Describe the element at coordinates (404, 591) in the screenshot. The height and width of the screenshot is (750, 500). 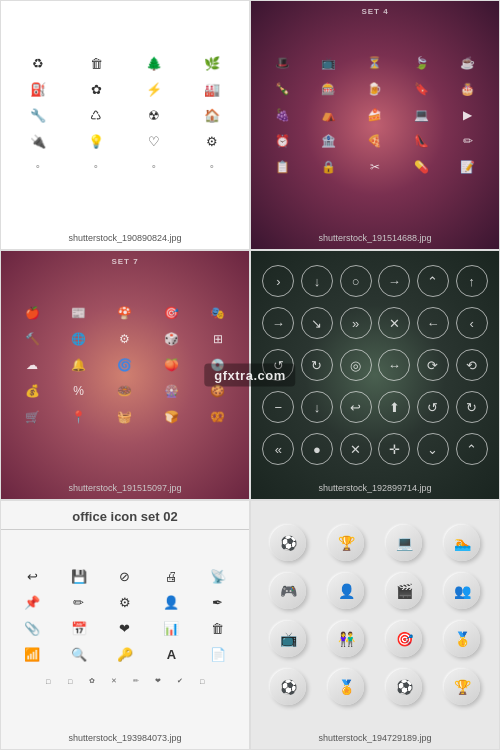
I see `film-icon: 🎬` at that location.